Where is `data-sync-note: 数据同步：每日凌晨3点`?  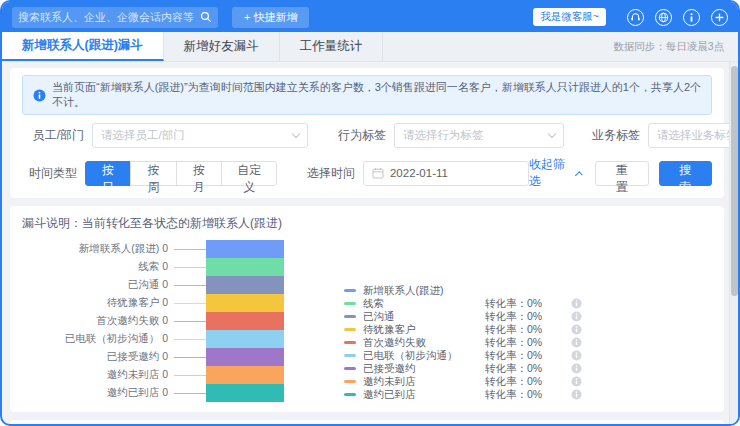
data-sync-note: 数据同步：每日凌晨3点 is located at coordinates (676, 47).